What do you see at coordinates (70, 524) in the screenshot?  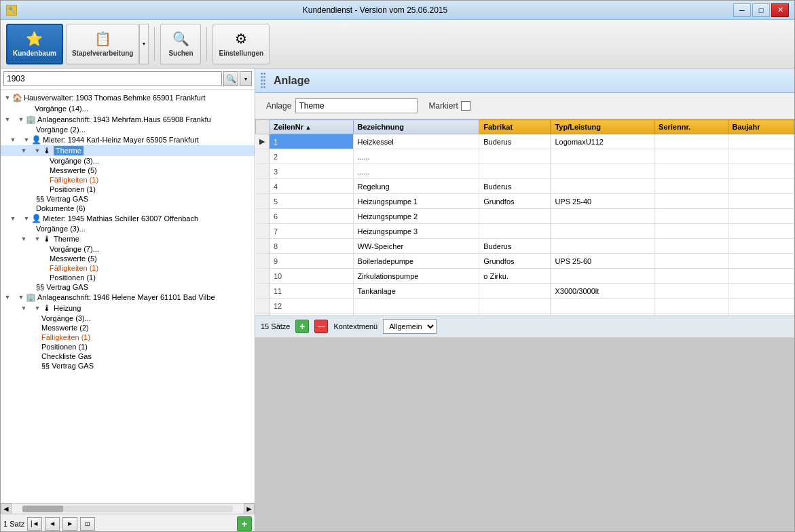 I see `nav-next-button: ►` at bounding box center [70, 524].